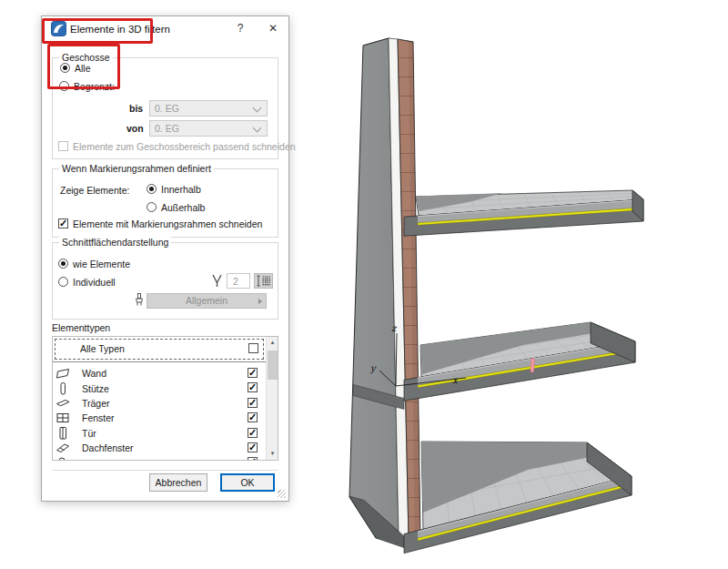 The width and height of the screenshot is (728, 569). What do you see at coordinates (95, 190) in the screenshot?
I see `zeige-elemente-label: Zeige Elemente:` at bounding box center [95, 190].